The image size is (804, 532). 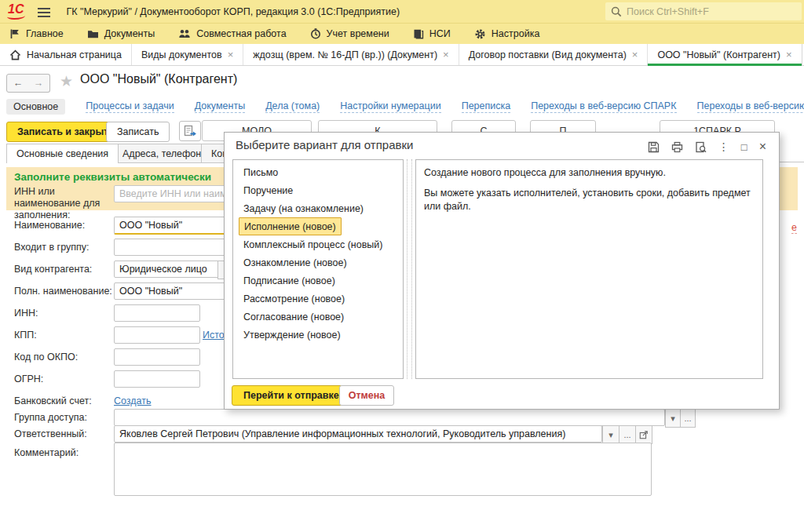 I want to click on proceed-to-send-button: Перейти к отправке, so click(x=291, y=395).